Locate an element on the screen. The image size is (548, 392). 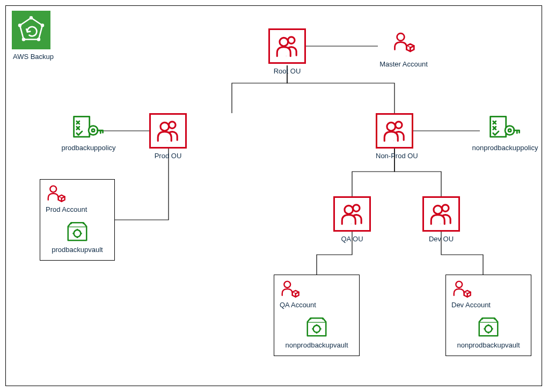
root-ou-node: Root OU is located at coordinates (287, 51).